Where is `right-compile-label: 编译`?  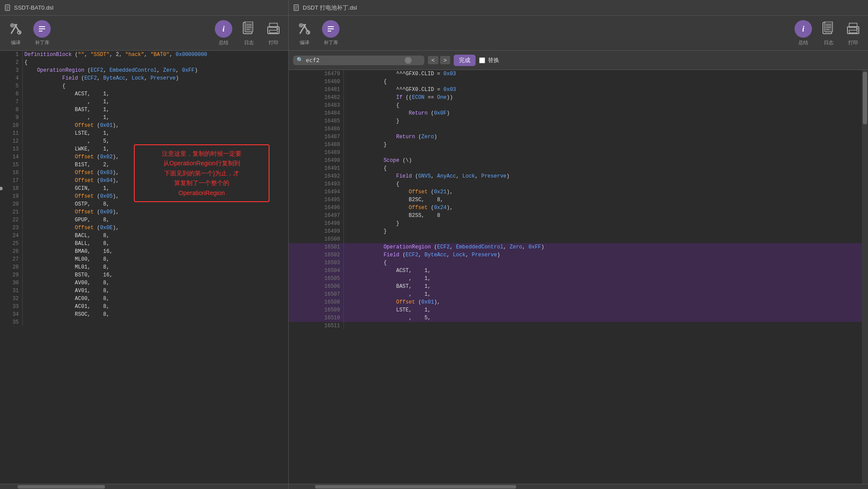 right-compile-label: 编译 is located at coordinates (304, 43).